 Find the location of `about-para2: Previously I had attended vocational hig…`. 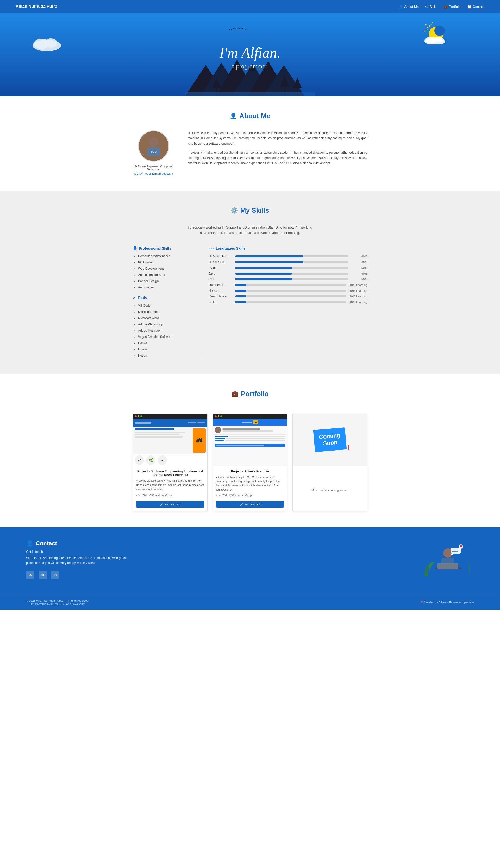

about-para2: Previously I had attended vocational hig… is located at coordinates (277, 158).